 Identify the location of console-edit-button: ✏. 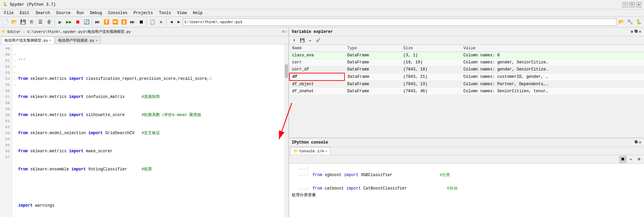
(631, 159).